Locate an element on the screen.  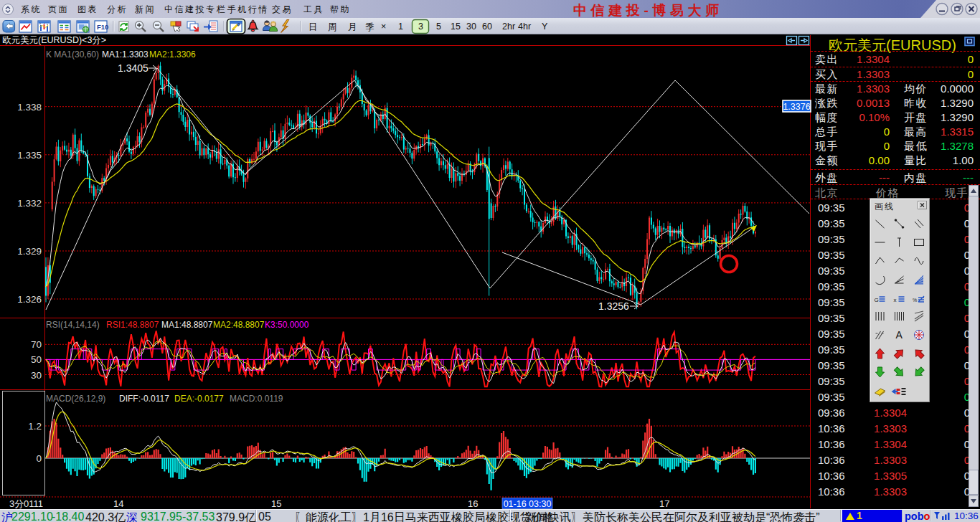
svg-text: 17 is located at coordinates (664, 503).